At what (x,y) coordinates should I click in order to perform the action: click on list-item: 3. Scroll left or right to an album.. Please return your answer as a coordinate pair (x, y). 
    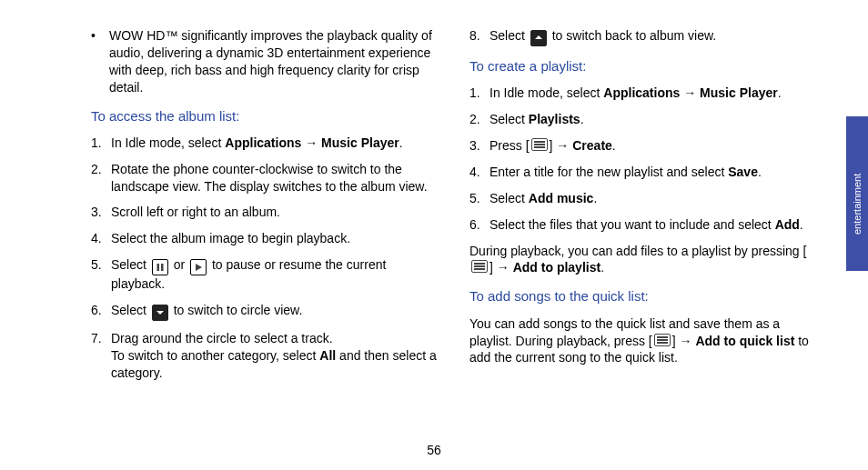
    Looking at the image, I should click on (264, 213).